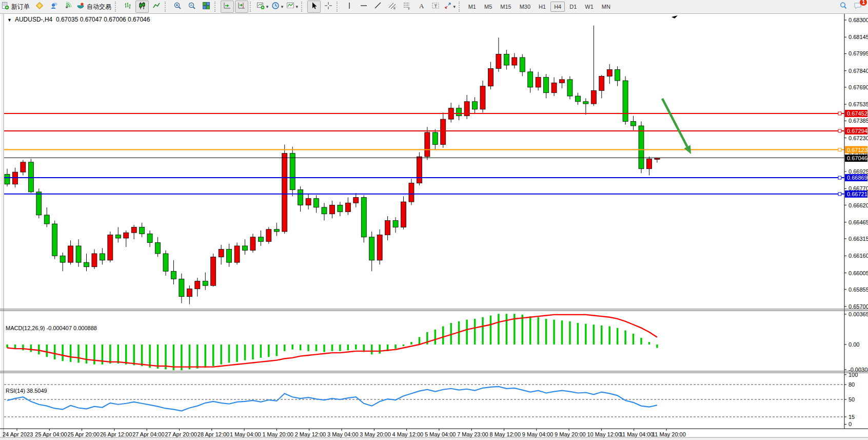 This screenshot has height=440, width=868. What do you see at coordinates (409, 9) in the screenshot?
I see `svg-text: F` at bounding box center [409, 9].